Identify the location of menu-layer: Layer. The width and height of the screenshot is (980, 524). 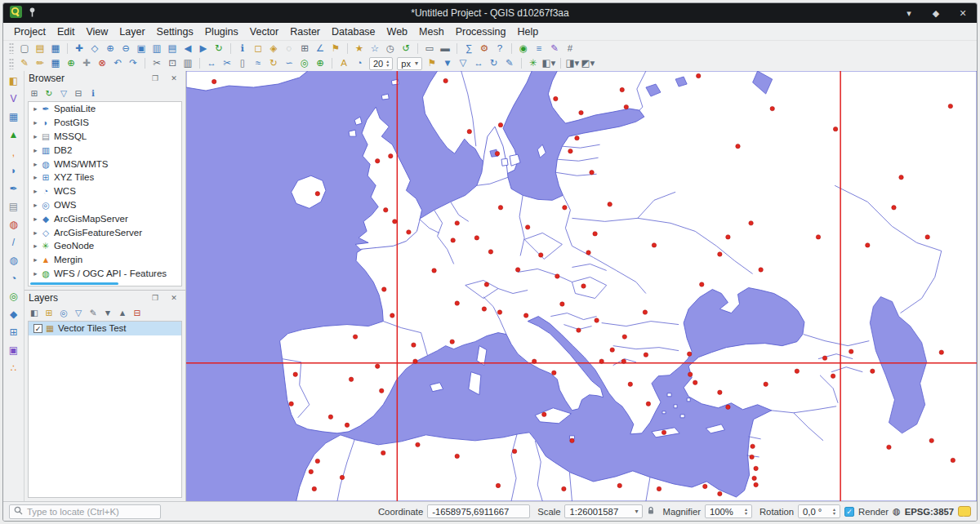
(132, 32).